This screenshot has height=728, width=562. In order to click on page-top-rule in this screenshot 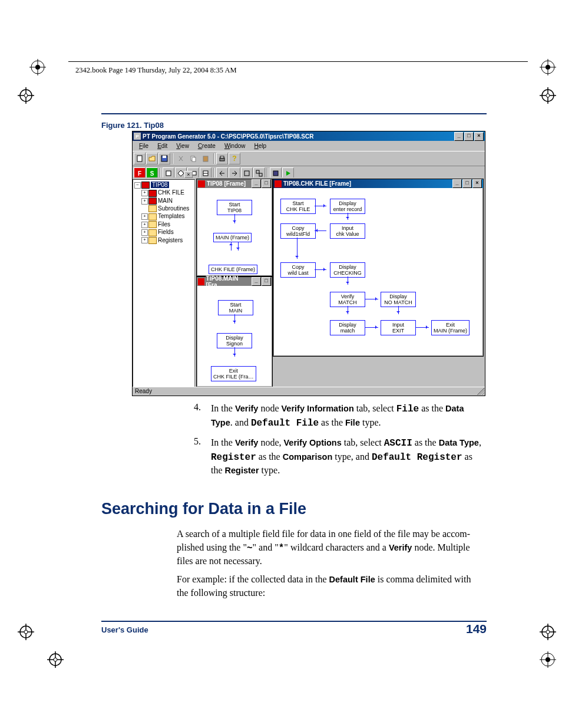, I will do `click(294, 114)`.